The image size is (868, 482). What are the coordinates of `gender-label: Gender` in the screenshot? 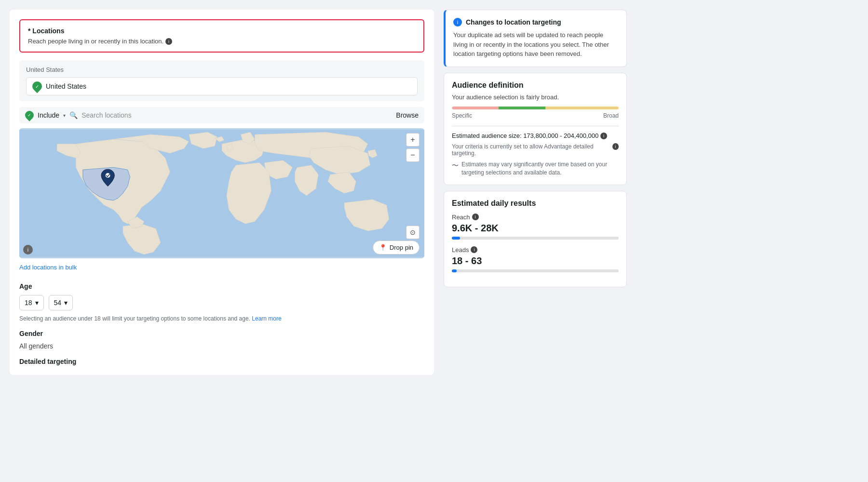 It's located at (222, 334).